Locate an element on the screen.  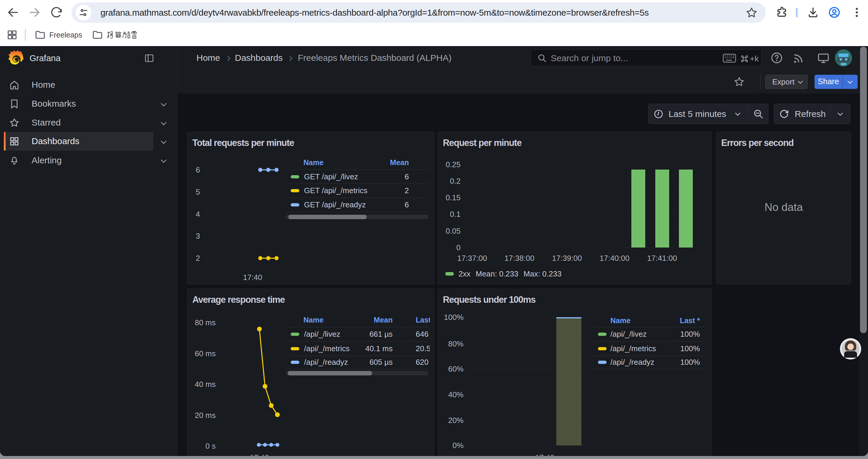
svg-text: 17:39:00 is located at coordinates (567, 258).